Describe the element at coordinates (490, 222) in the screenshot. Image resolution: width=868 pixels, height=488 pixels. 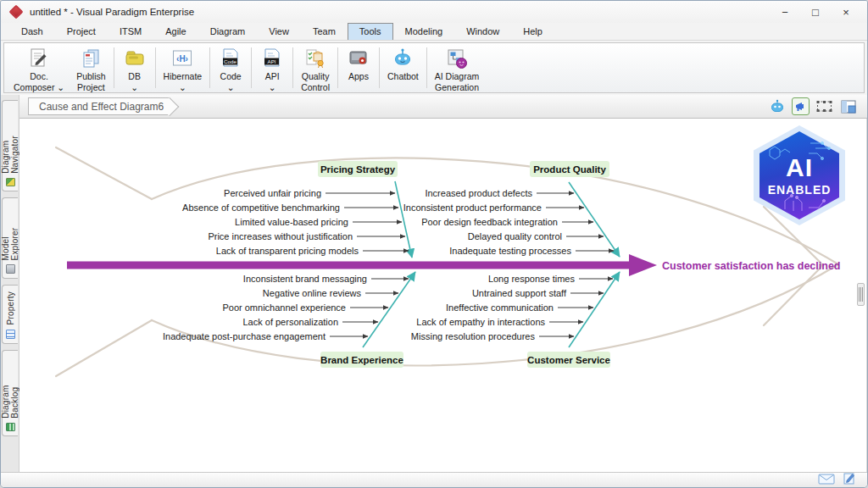
I see `cause-text: Poor design feedback integration` at that location.